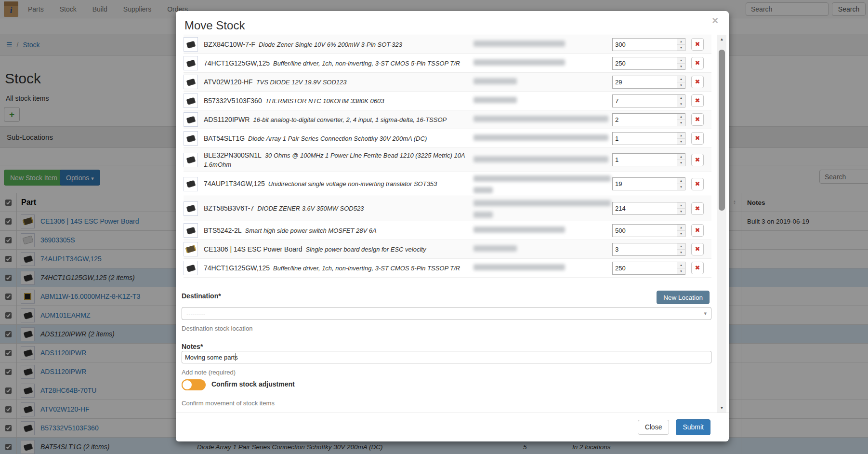 This screenshot has width=868, height=454. Describe the element at coordinates (683, 297) in the screenshot. I see `new-location-button: New Location` at that location.